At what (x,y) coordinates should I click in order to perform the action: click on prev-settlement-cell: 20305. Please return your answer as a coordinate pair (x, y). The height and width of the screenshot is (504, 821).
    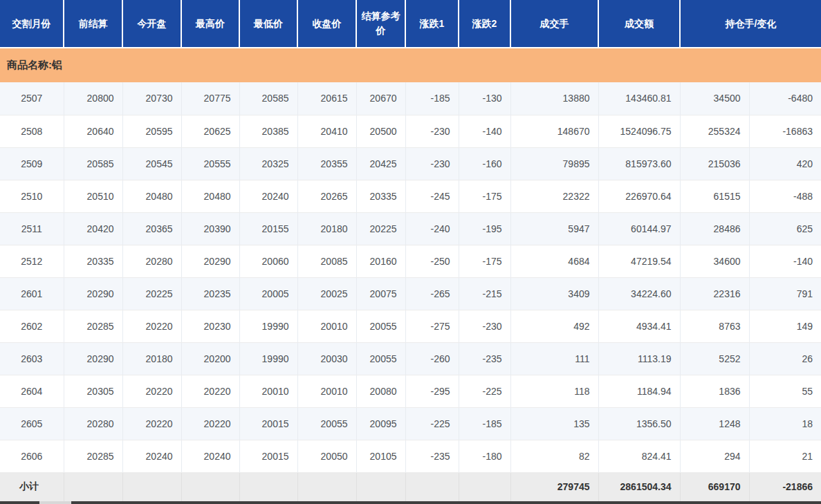
    Looking at the image, I should click on (93, 391).